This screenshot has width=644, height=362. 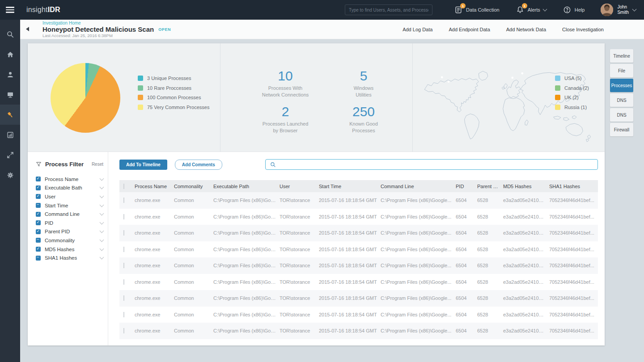 I want to click on column-header: Command Line, so click(x=418, y=186).